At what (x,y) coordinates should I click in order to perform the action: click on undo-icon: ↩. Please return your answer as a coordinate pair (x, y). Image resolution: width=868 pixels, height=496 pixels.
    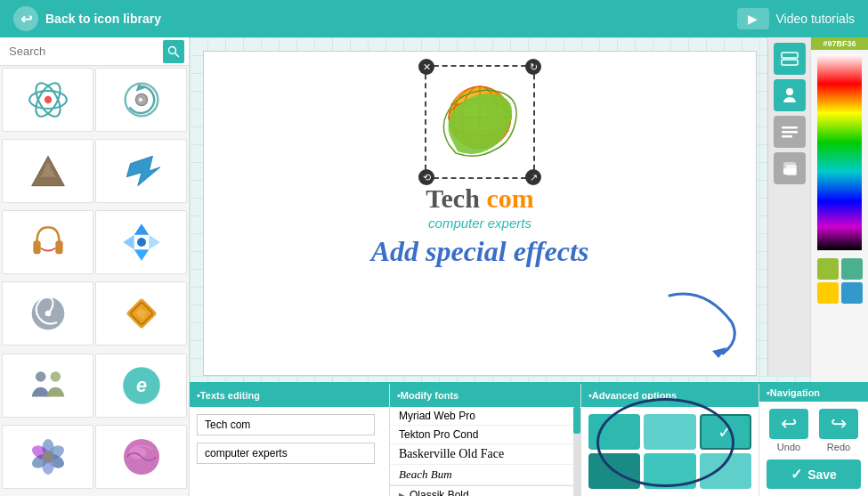
    Looking at the image, I should click on (789, 424).